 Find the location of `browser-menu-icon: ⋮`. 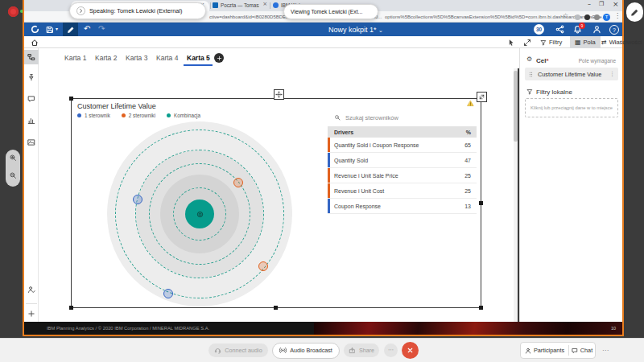

browser-menu-icon: ⋮ is located at coordinates (617, 16).